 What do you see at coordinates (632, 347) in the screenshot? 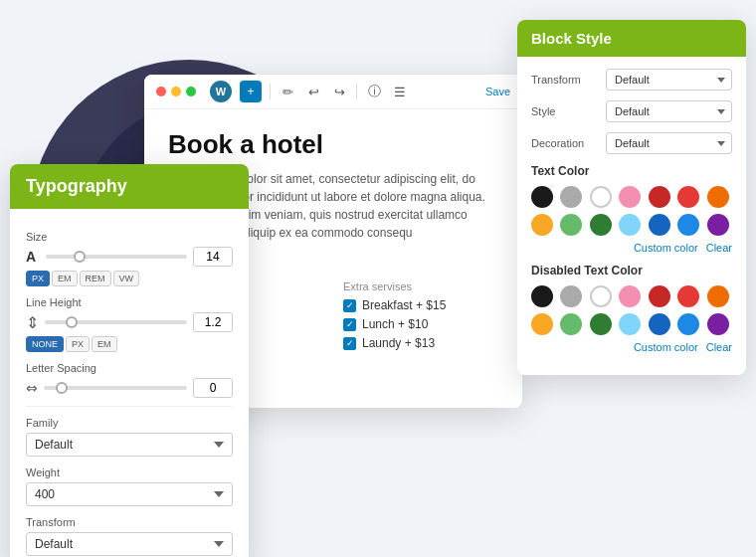
I see `disabled-color-actions: Custom color Clear` at bounding box center [632, 347].